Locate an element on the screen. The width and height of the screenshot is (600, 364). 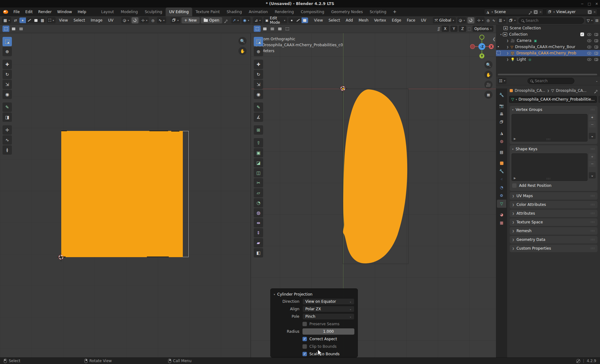
tool-scale: ⇲ is located at coordinates (7, 84).